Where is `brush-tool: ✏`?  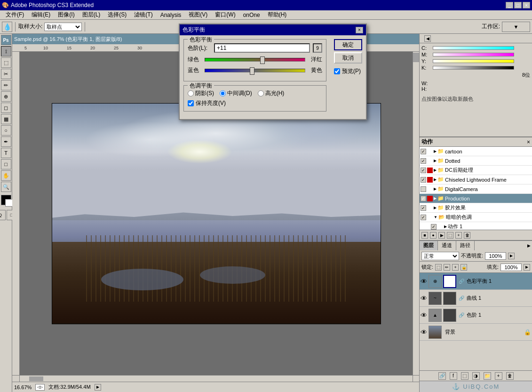
brush-tool: ✏ is located at coordinates (6, 85).